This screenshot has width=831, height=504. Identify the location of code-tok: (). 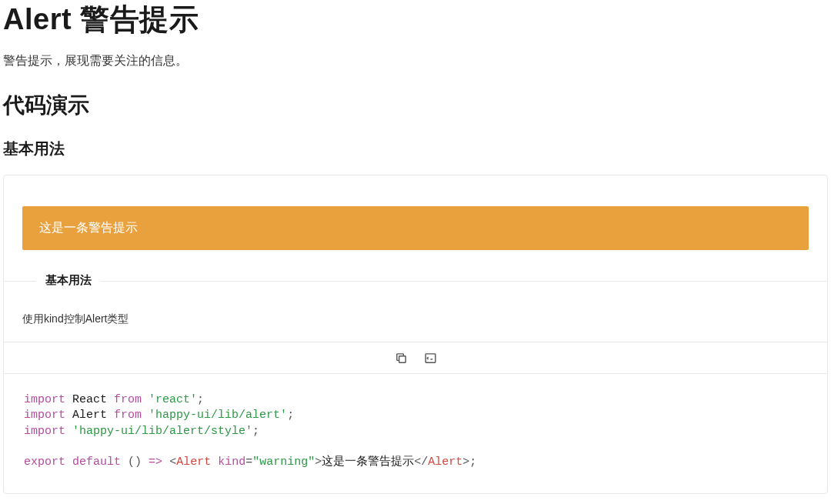
(135, 462).